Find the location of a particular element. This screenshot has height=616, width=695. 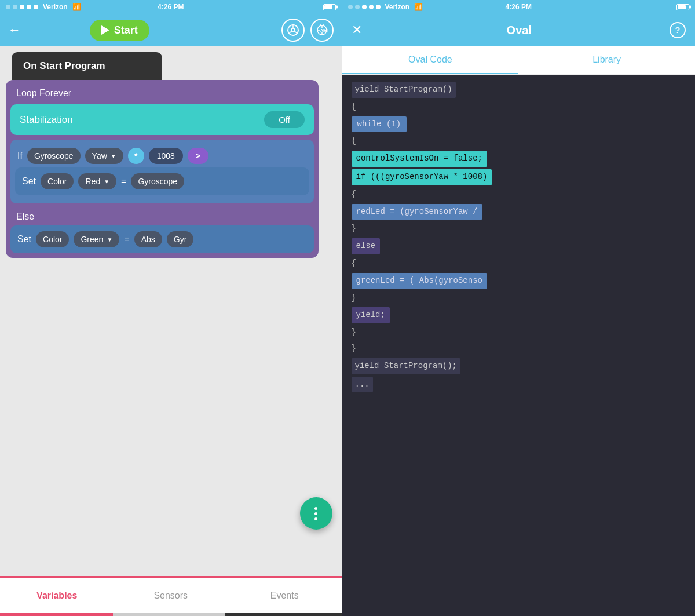

r-battery-icon is located at coordinates (683, 7).